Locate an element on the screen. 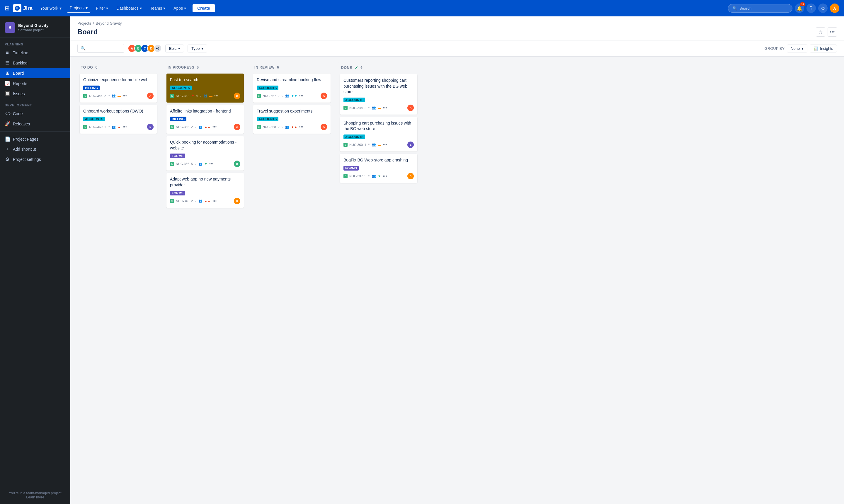  dashboards-button: Dashboards ▾ is located at coordinates (129, 8).